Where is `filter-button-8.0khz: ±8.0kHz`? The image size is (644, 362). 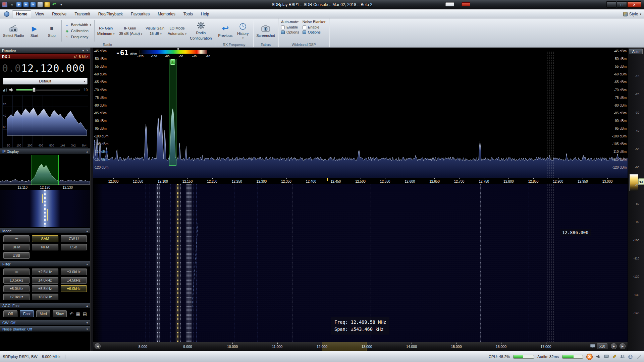 filter-button-8.0khz: ±8.0kHz is located at coordinates (45, 297).